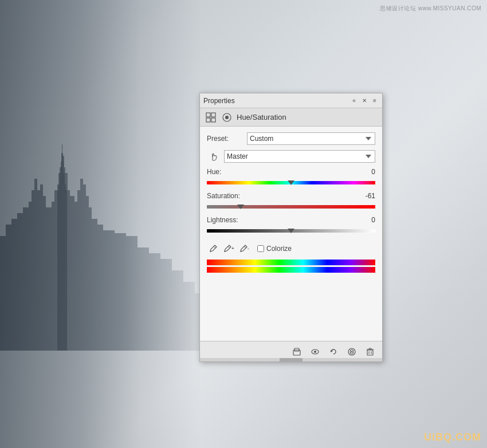  Describe the element at coordinates (370, 352) in the screenshot. I see `delete-icon` at that location.